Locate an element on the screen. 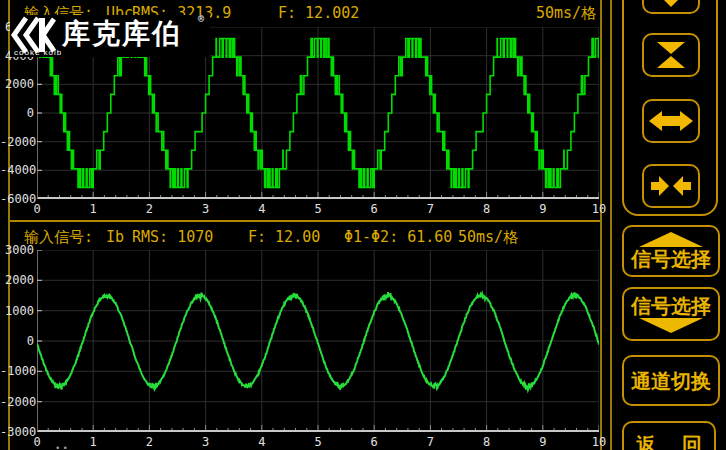  panel2-timebase: 50ms/格 is located at coordinates (488, 237).